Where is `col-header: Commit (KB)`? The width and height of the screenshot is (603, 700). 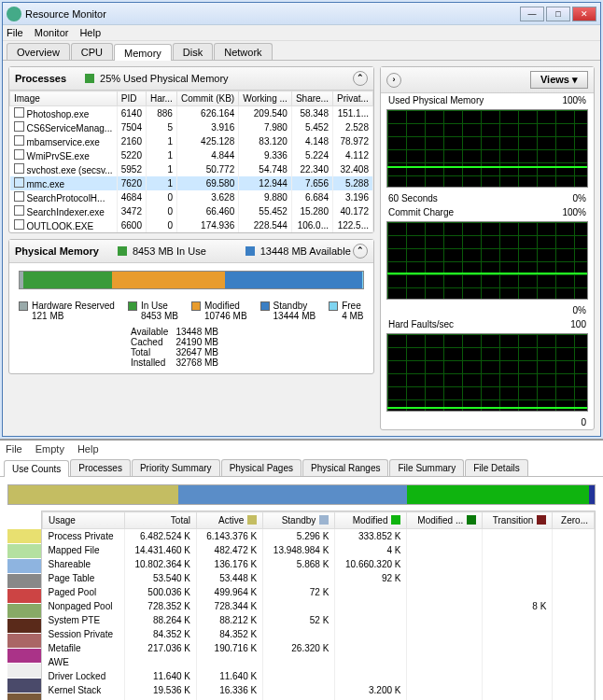
col-header: Commit (KB) is located at coordinates (207, 99).